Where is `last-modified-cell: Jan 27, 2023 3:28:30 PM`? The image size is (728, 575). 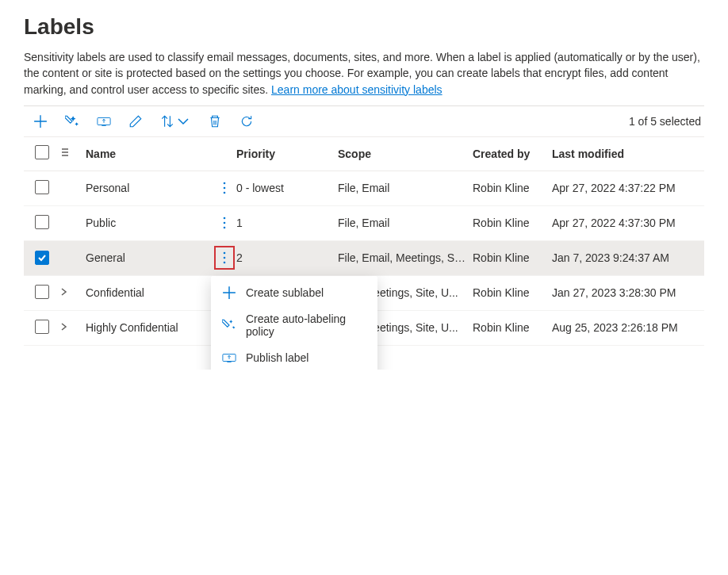 last-modified-cell: Jan 27, 2023 3:28:30 PM is located at coordinates (619, 293).